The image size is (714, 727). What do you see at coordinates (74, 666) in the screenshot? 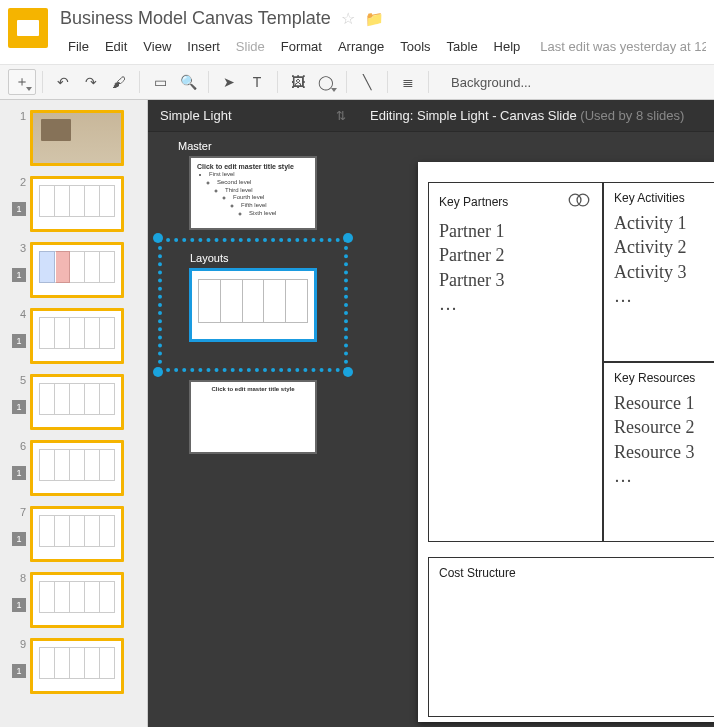
I see `slide-thumb: 91` at bounding box center [74, 666].